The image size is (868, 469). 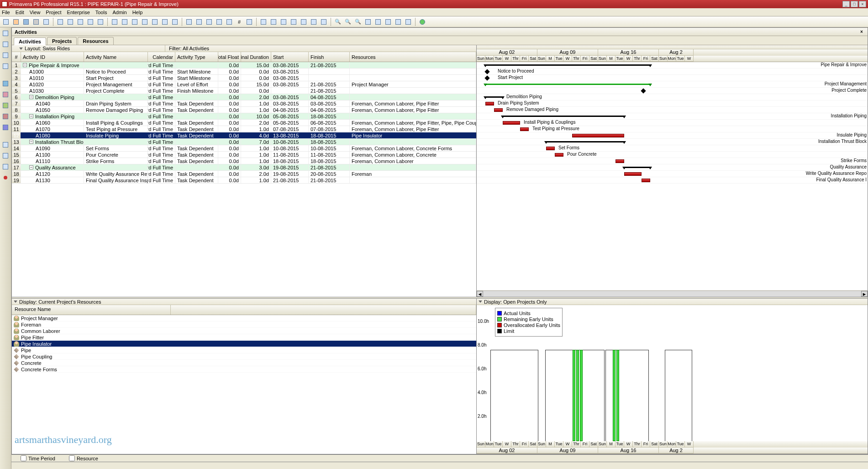 I want to click on col-resources: Resources, so click(x=413, y=57).